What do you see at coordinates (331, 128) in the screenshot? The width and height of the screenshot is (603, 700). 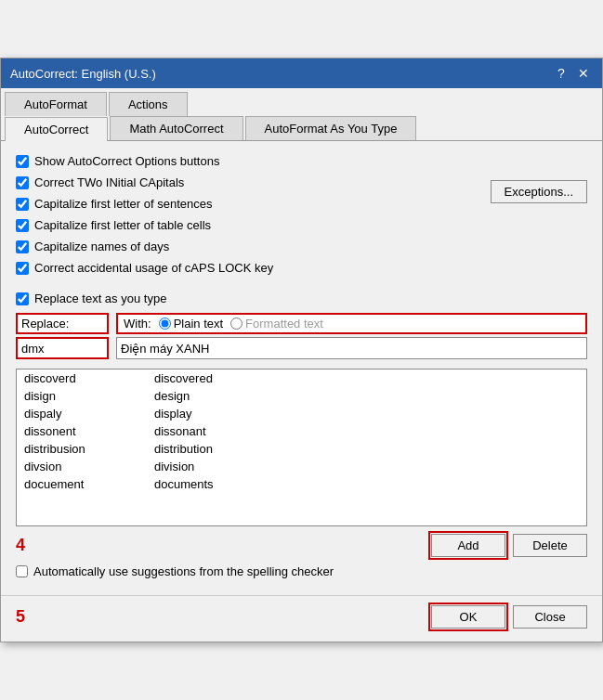 I see `tab-autoformat-as-you-type: AutoFormat As You Type` at bounding box center [331, 128].